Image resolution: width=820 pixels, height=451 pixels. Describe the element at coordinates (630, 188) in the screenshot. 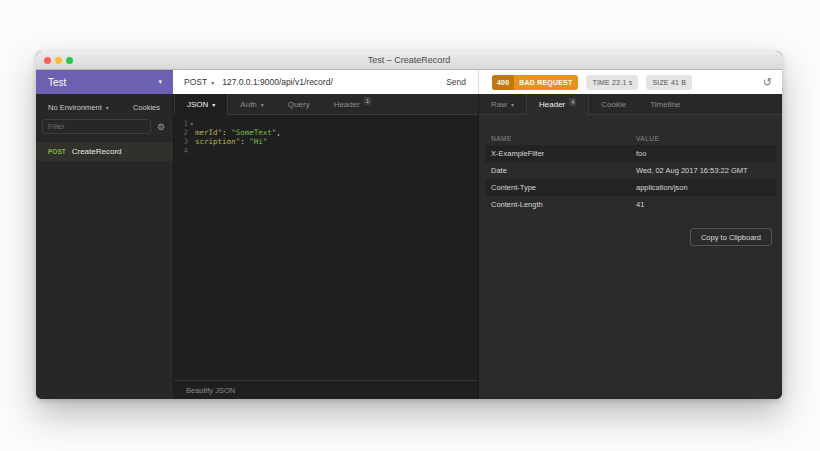

I see `table-row: Content-Type application/json` at that location.